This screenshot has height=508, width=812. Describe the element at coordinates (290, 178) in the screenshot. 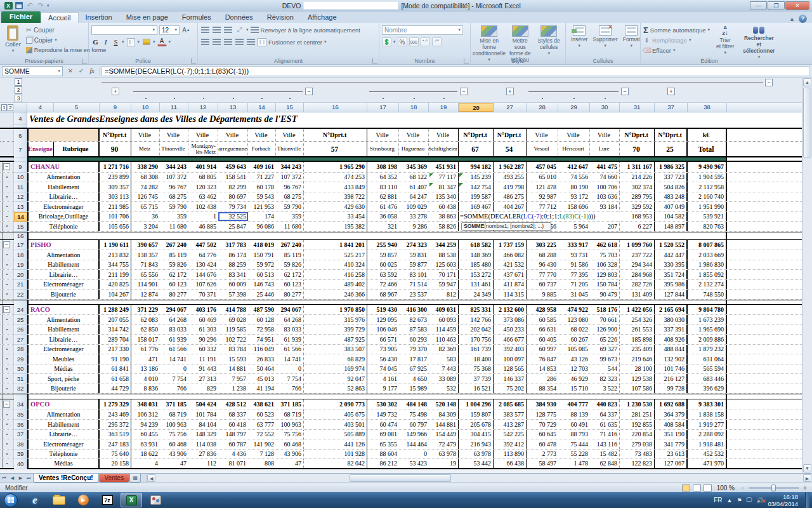

I see `cell: 107 372` at that location.